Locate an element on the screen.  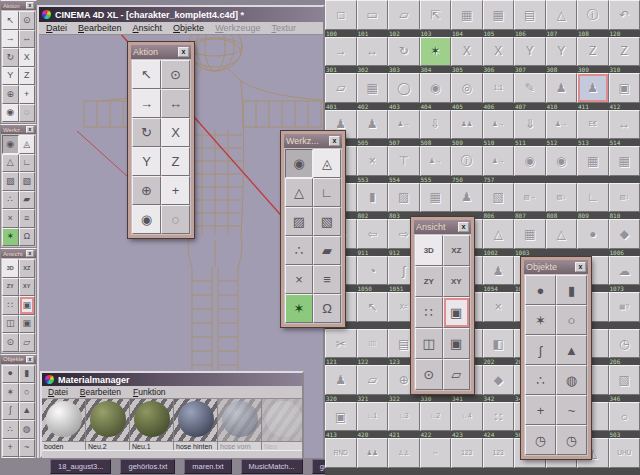
table-list-icon: ▤106 is located at coordinates (530, 18).